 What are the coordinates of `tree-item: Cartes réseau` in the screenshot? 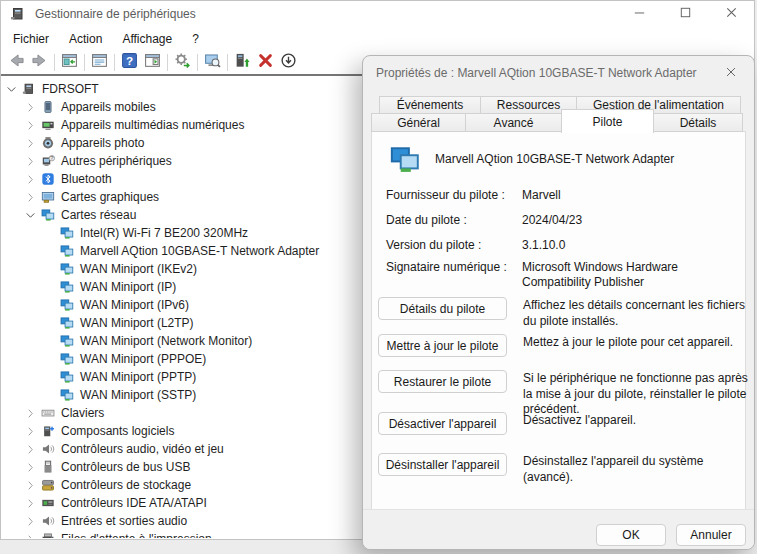 It's located at (182, 215).